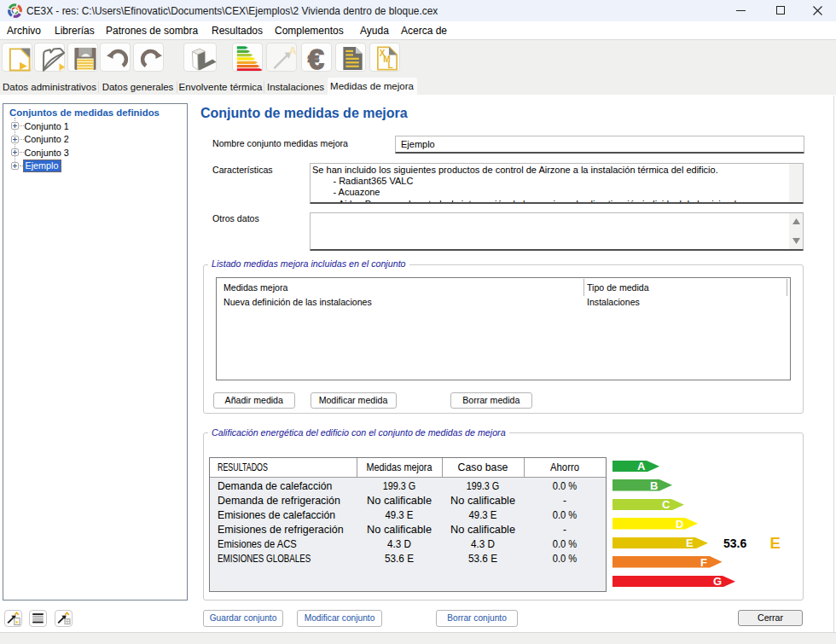 The height and width of the screenshot is (644, 836). Describe the element at coordinates (293, 51) in the screenshot. I see `svg-text: A` at that location.